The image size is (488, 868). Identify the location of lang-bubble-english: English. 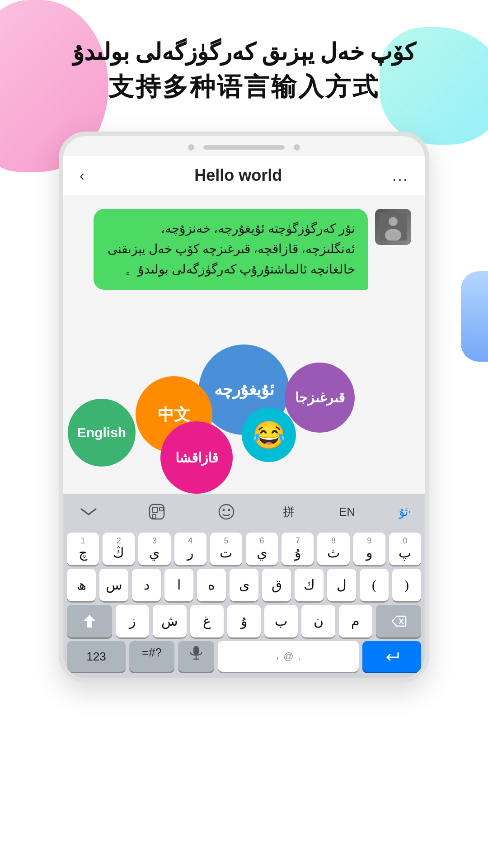
(102, 433).